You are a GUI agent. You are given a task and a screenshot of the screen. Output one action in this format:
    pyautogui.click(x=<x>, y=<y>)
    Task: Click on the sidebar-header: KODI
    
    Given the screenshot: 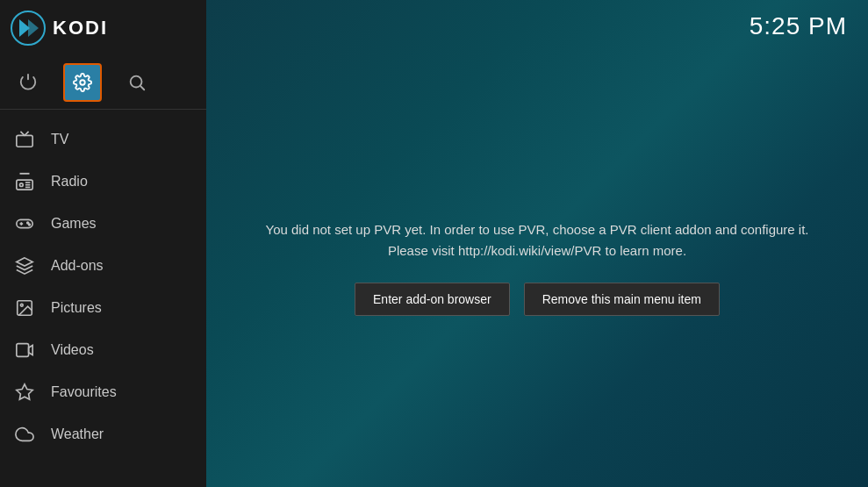 What is the action you would take?
    pyautogui.click(x=104, y=28)
    